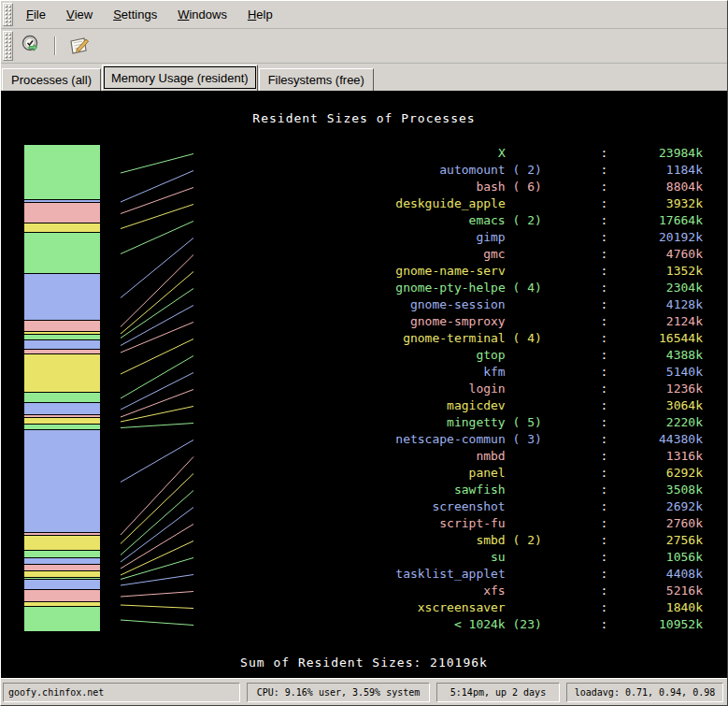  What do you see at coordinates (202, 15) in the screenshot?
I see `menu-windows: Windows` at bounding box center [202, 15].